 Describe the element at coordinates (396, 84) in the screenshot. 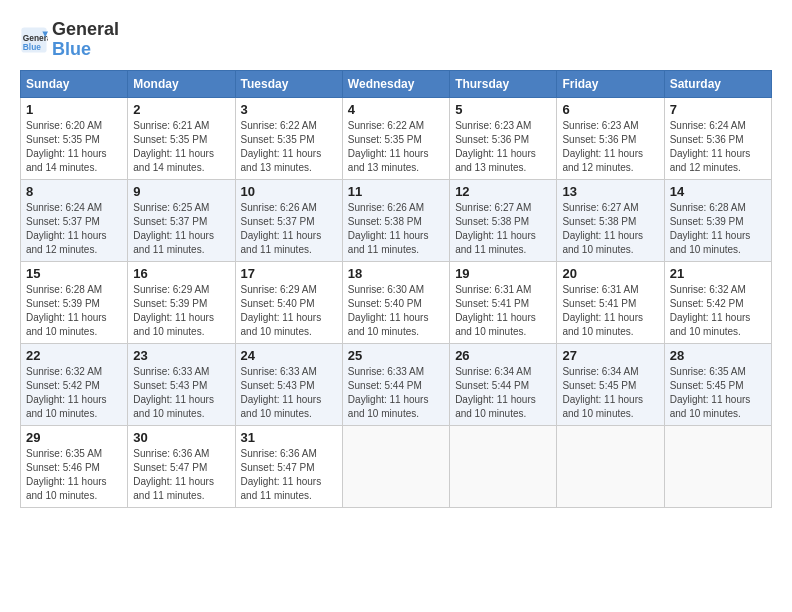

I see `weekday-header-wednesday: Wednesday` at that location.